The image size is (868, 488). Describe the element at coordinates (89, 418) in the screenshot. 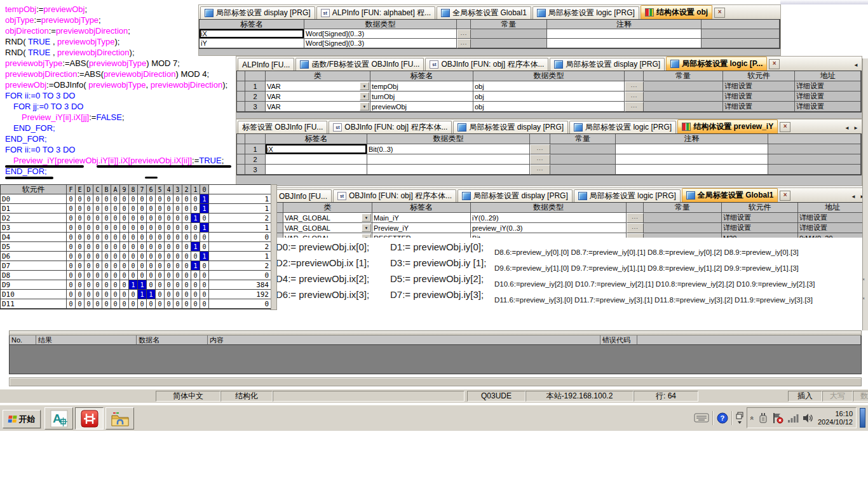

I see `taskbar-app-gxworks` at that location.